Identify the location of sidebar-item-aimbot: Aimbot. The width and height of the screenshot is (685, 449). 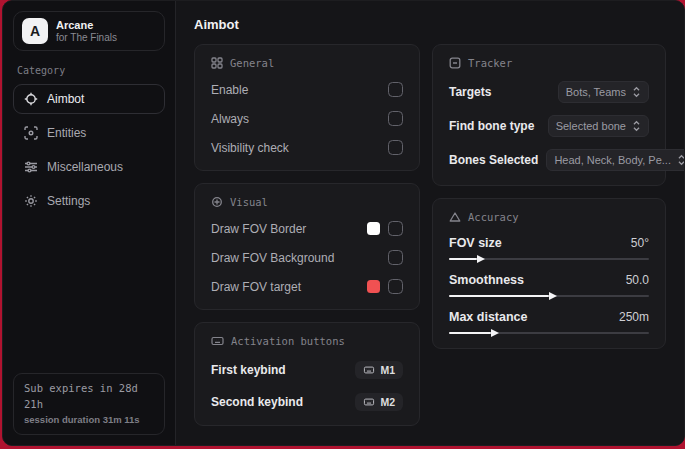
(89, 99).